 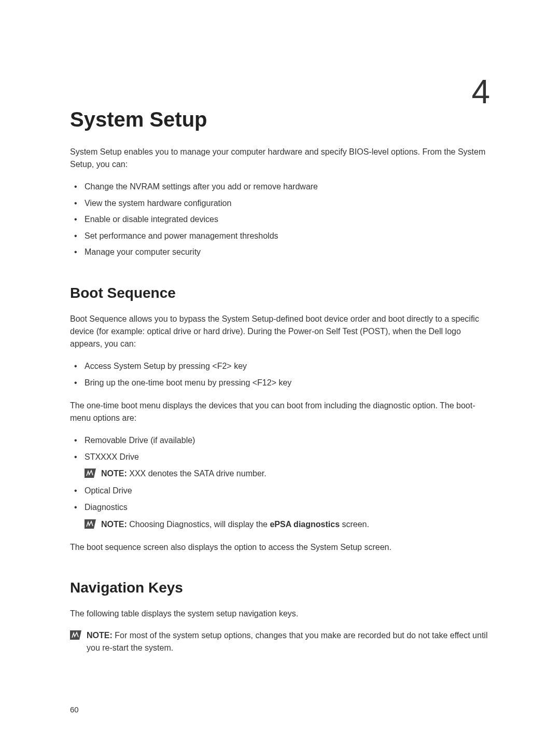 What do you see at coordinates (287, 525) in the screenshot?
I see `note-block: NOTE: Choosing Diagnostics, will display…` at bounding box center [287, 525].